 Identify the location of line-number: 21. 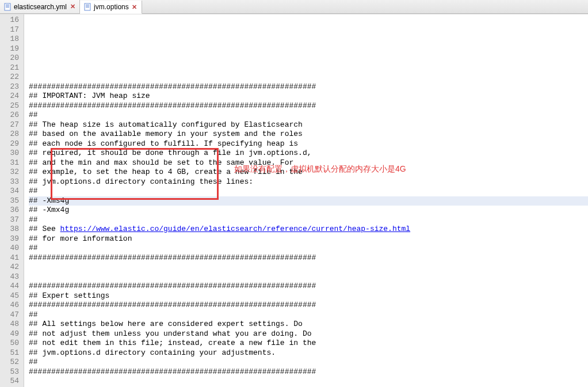
(12, 68).